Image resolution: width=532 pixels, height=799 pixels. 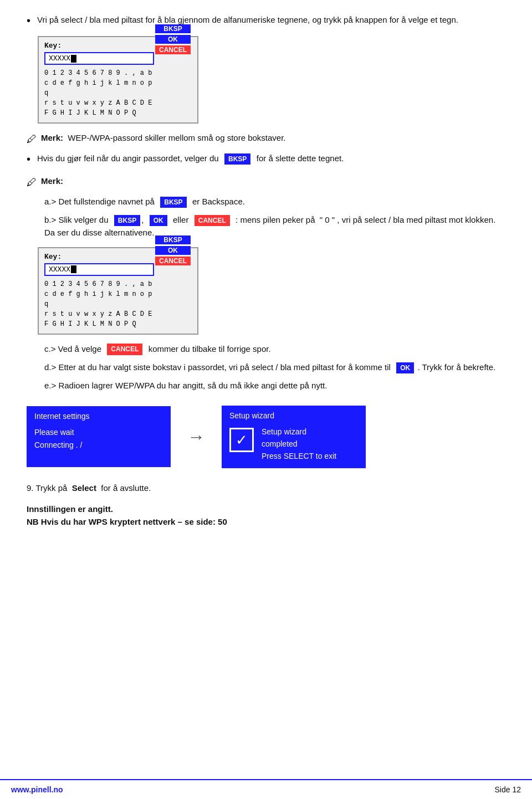 What do you see at coordinates (99, 432) in the screenshot?
I see `screen-left-line1: Please wait` at bounding box center [99, 432].